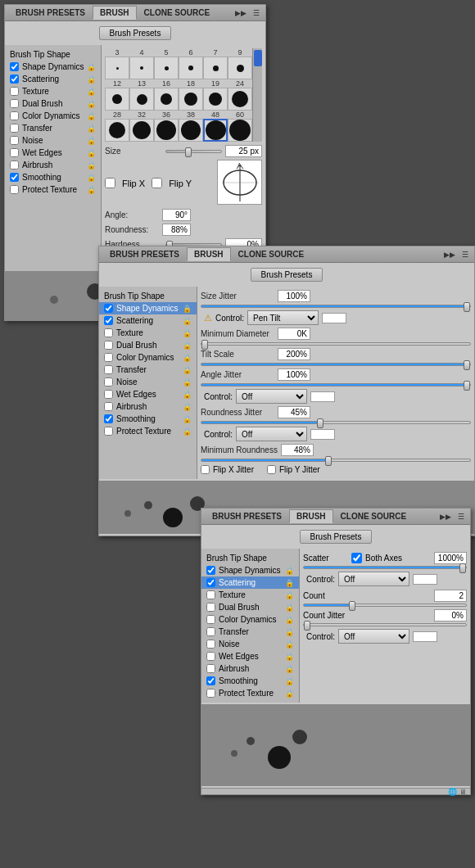  What do you see at coordinates (336, 344) in the screenshot?
I see `min-diameter-slider` at bounding box center [336, 344].